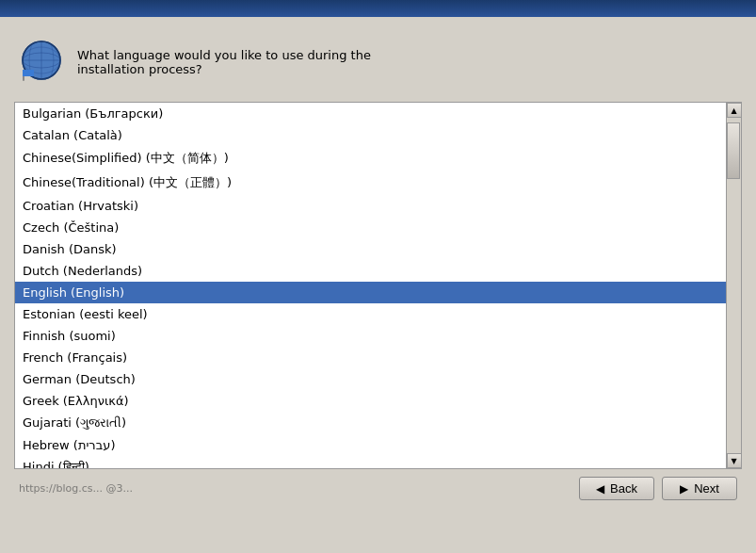  Describe the element at coordinates (371, 462) in the screenshot. I see `list-item: Hindi (हिन्दी)` at that location.